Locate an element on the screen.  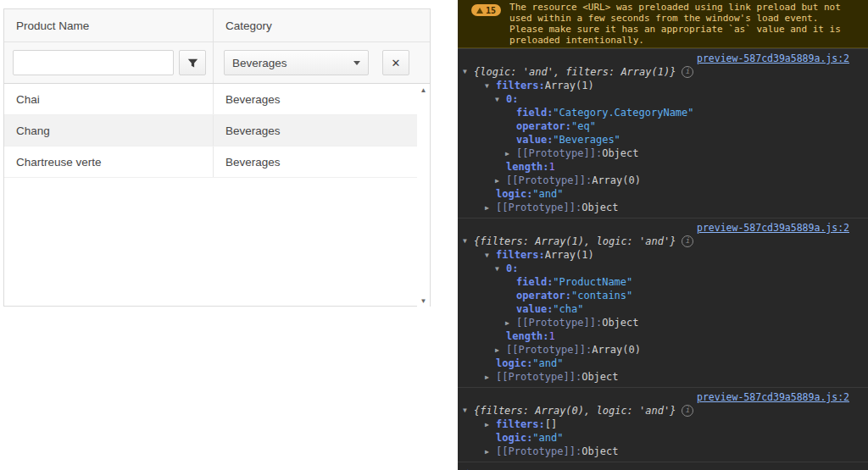
object-preview-row: ▼ {logic: 'and', filters: Array(1)} i is located at coordinates (663, 71).